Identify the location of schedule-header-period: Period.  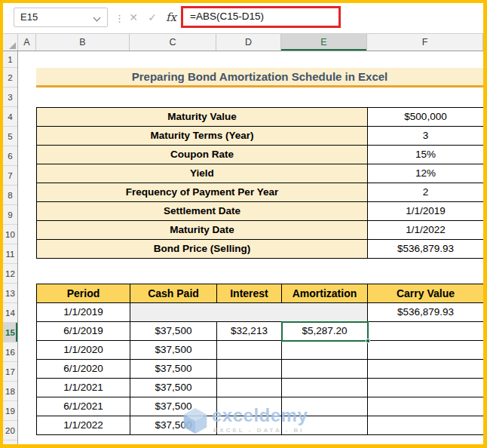
(84, 294).